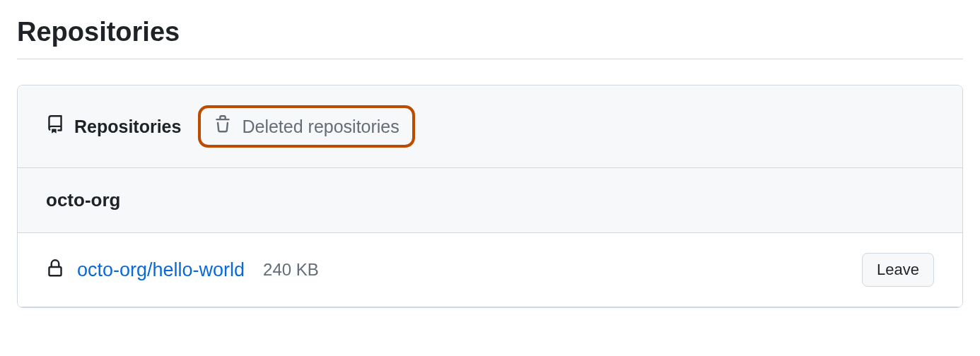 The image size is (980, 356). I want to click on highlight-deleted-tab: Deleted repositories, so click(306, 126).